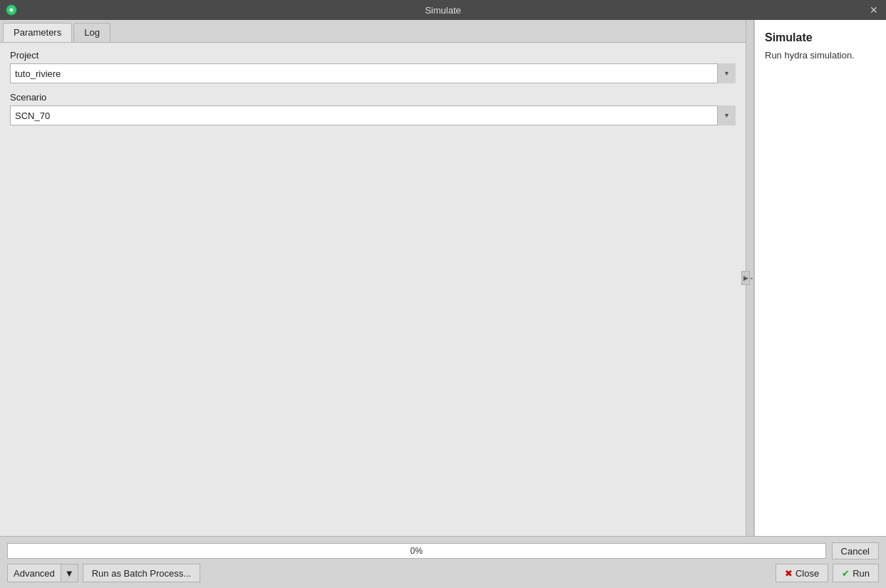 This screenshot has height=588, width=886. Describe the element at coordinates (373, 56) in the screenshot. I see `project-label: Project` at that location.